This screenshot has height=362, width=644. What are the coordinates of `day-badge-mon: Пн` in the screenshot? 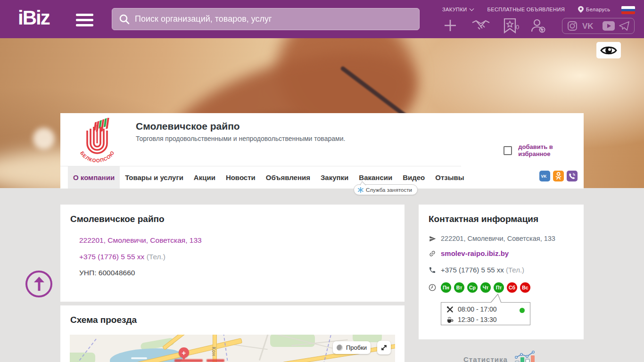 It's located at (446, 288).